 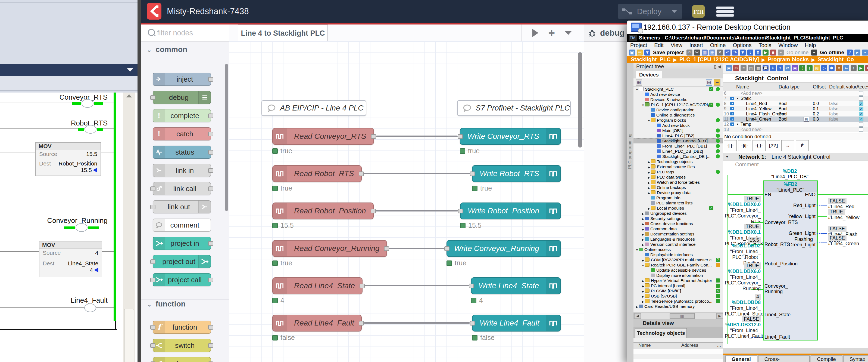 What do you see at coordinates (678, 120) in the screenshot?
I see `tree-item-program-blocks: ▼Program blocks` at bounding box center [678, 120].